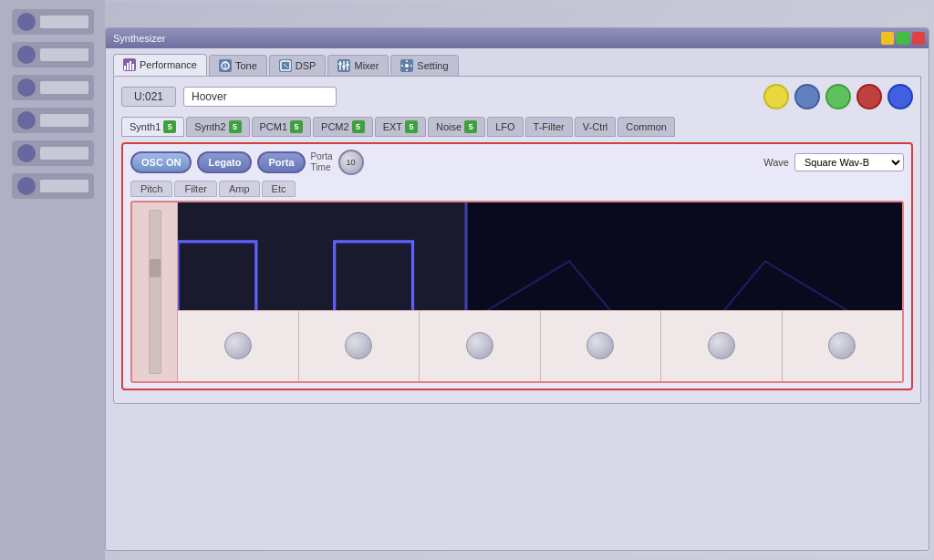 The height and width of the screenshot is (560, 934). What do you see at coordinates (869, 97) in the screenshot?
I see `red-button` at bounding box center [869, 97].